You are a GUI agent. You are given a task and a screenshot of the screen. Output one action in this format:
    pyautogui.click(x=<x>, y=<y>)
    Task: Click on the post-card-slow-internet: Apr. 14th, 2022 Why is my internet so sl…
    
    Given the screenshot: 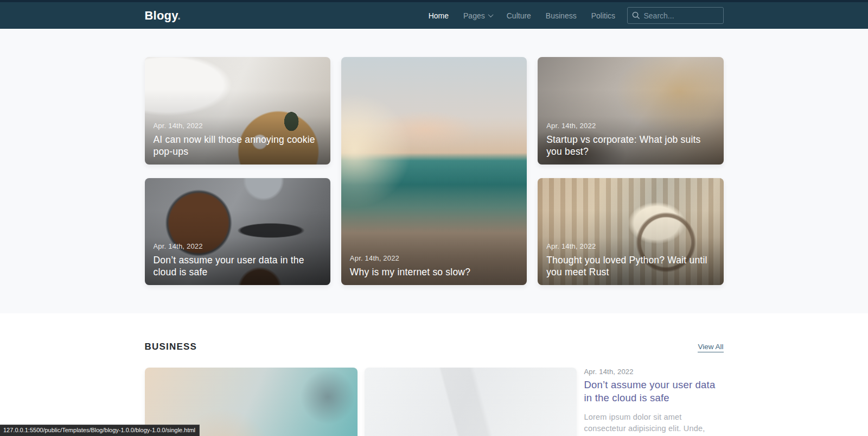 What is the action you would take?
    pyautogui.click(x=434, y=171)
    